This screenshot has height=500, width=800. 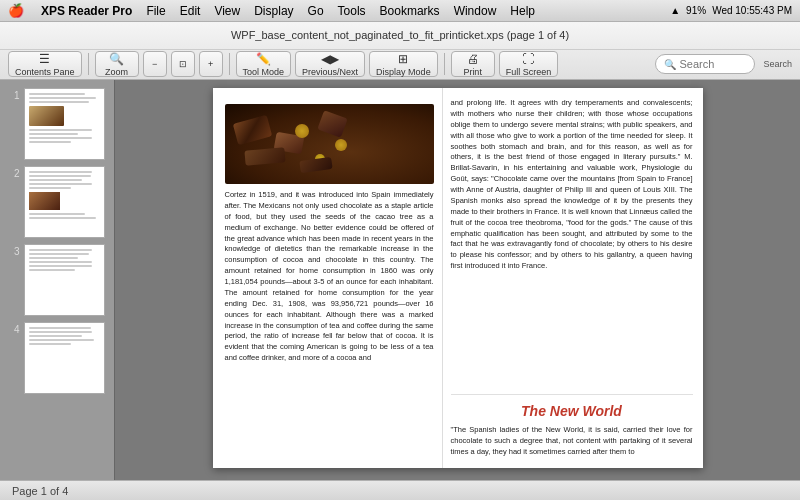 I want to click on thumb-num-4: 4, so click(x=15, y=330).